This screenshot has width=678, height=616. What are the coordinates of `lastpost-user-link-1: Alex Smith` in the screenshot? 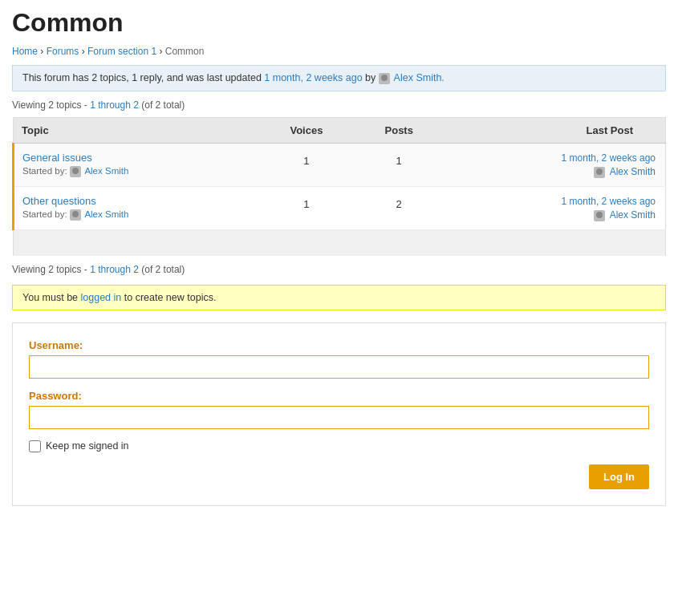 It's located at (632, 172).